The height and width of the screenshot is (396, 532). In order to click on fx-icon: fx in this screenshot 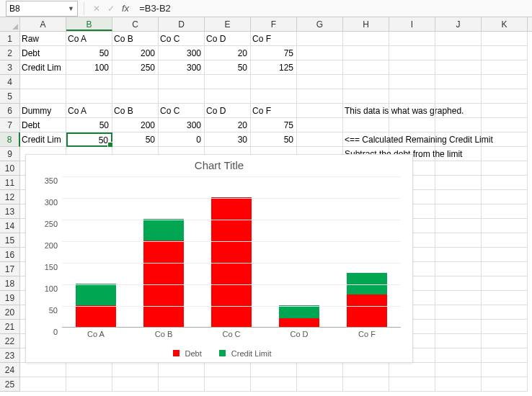, I will do `click(125, 9)`.